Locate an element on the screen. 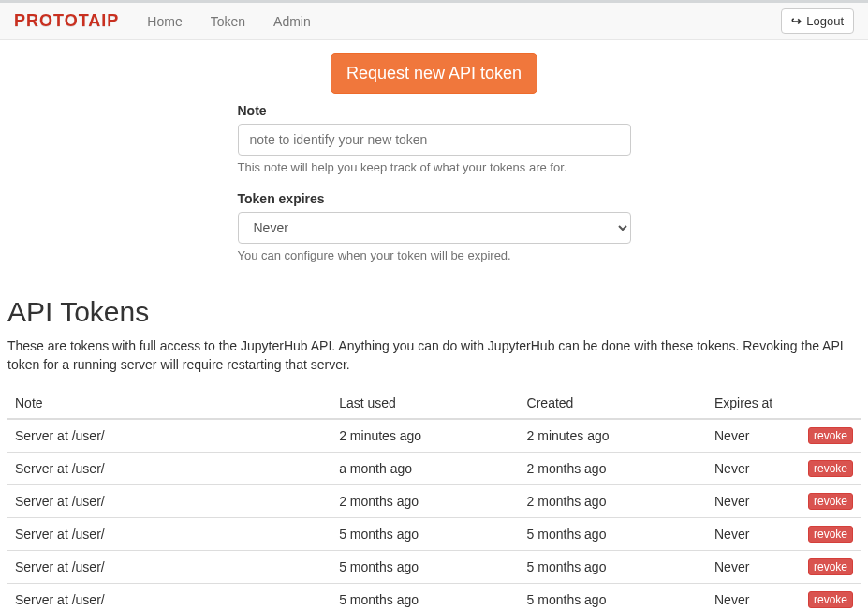 The width and height of the screenshot is (868, 610). request-token-button: Request new API token is located at coordinates (434, 73).